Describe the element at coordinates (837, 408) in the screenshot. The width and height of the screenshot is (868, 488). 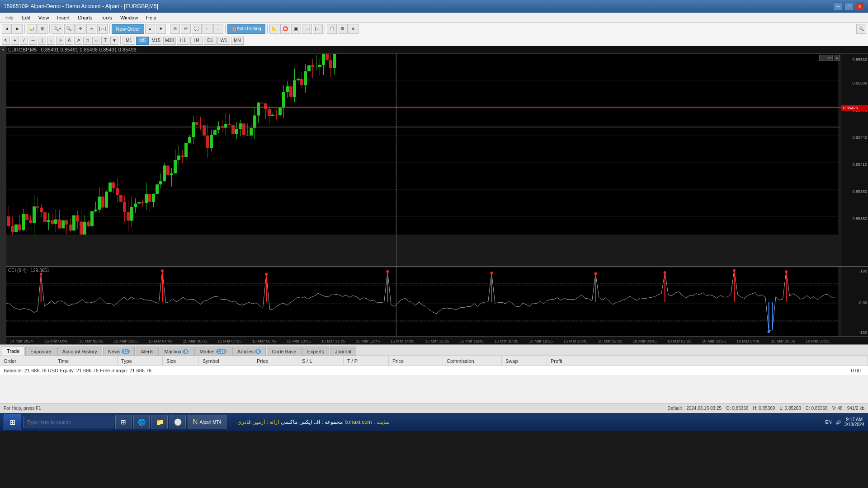
I see `status-vol: V: 48` at that location.